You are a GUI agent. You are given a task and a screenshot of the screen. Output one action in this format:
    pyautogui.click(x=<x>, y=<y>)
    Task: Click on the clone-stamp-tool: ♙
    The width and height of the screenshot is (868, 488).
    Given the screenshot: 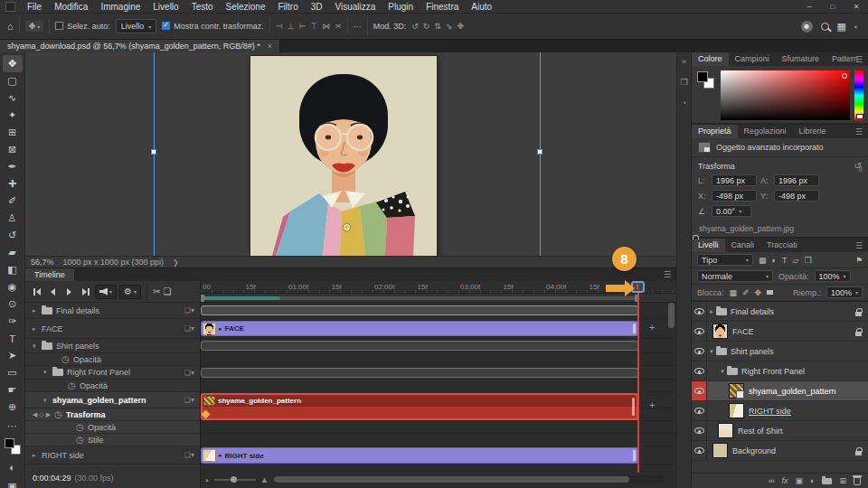 What is the action you would take?
    pyautogui.click(x=13, y=219)
    